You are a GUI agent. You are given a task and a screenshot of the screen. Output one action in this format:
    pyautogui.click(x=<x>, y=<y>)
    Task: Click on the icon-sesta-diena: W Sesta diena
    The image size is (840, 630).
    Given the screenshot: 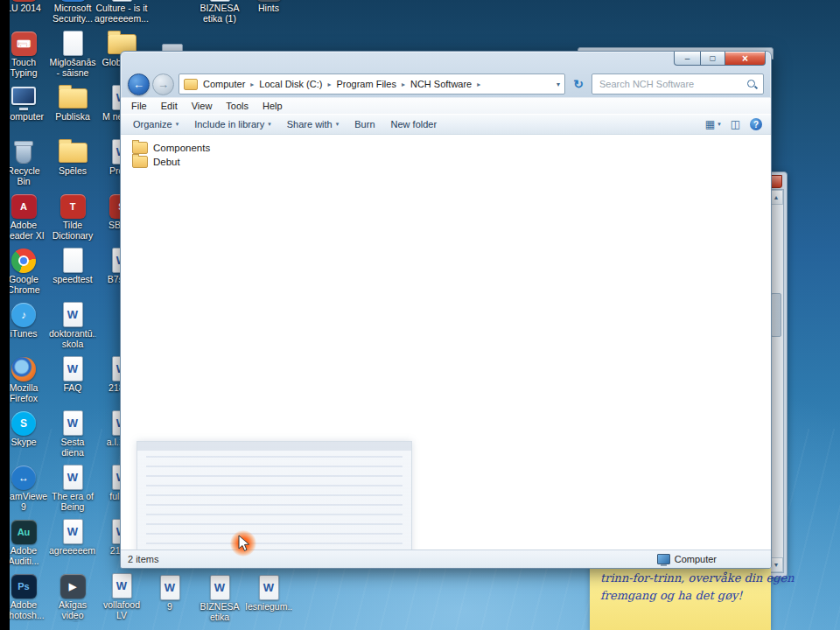 What is the action you would take?
    pyautogui.click(x=73, y=433)
    